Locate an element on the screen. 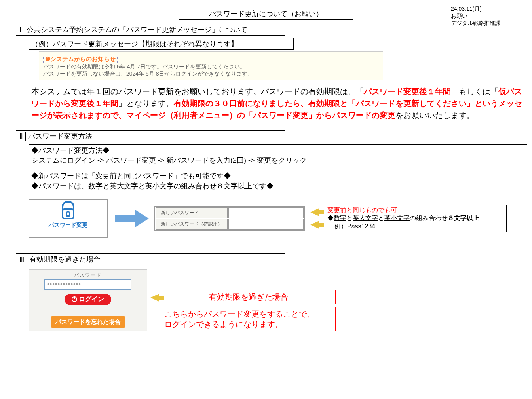  notice-header: ❶システムからのお知らせ is located at coordinates (80, 59).